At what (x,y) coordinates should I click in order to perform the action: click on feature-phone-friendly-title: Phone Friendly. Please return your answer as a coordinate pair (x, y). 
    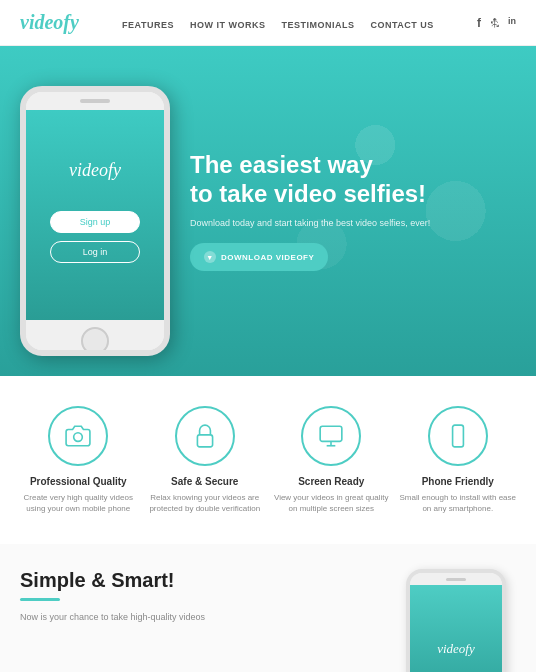
    Looking at the image, I should click on (458, 482).